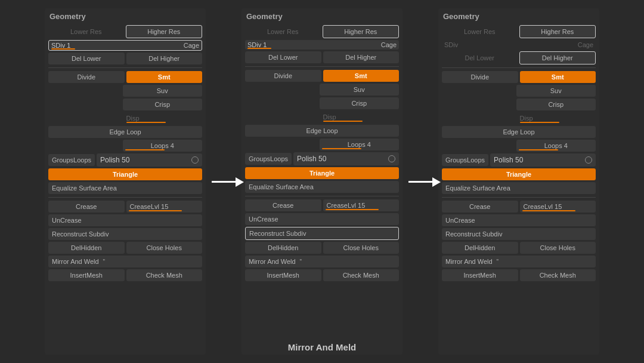 Image resolution: width=644 pixels, height=363 pixels. Describe the element at coordinates (322, 347) in the screenshot. I see `caption: Mirror And Meld` at that location.